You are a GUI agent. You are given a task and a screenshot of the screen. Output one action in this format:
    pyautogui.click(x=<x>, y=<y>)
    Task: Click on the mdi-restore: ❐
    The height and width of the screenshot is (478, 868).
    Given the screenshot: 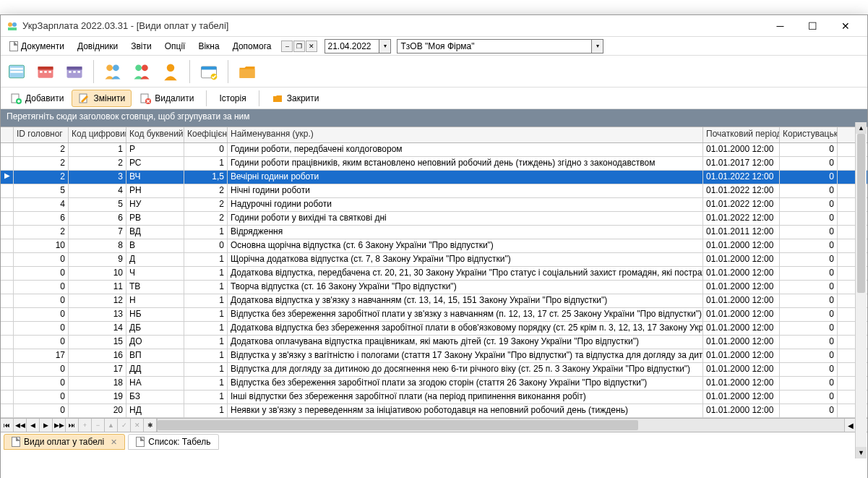 What is the action you would take?
    pyautogui.click(x=299, y=46)
    